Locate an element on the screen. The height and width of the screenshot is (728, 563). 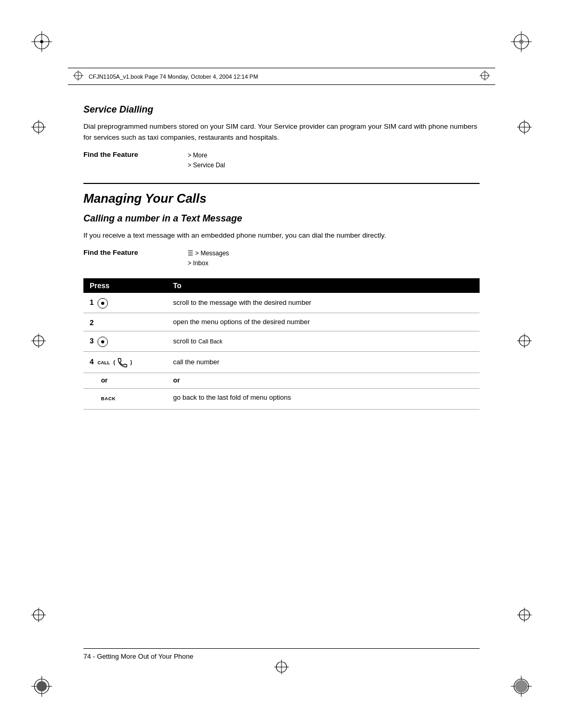
table-row: 4 CALL ( ) call the number is located at coordinates (282, 362).